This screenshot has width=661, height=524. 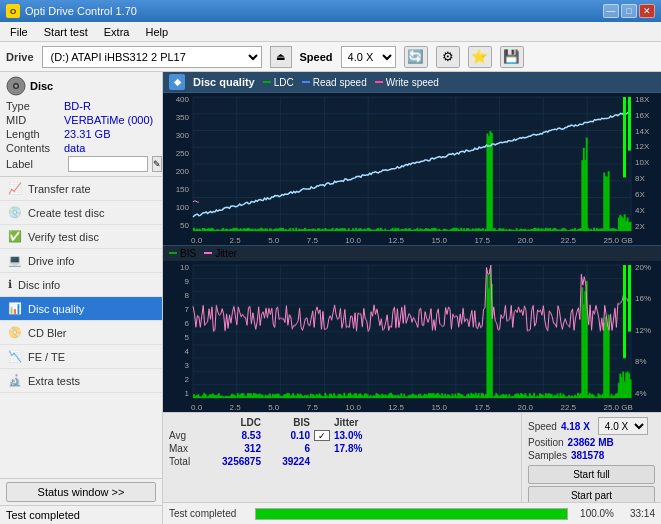 I want to click on status-text-sidebar: Test completed, so click(x=43, y=515).